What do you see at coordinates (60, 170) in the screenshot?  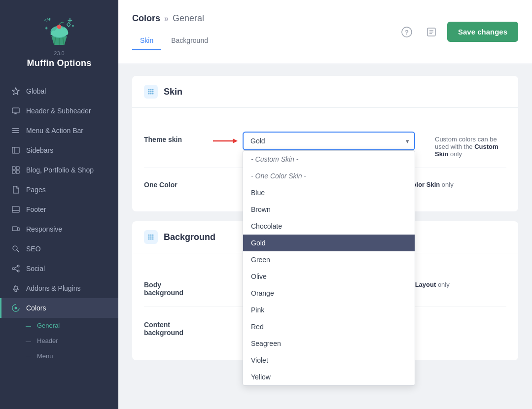 I see `sidebar-item-blog-label: Blog, Portfolio & Shop` at bounding box center [60, 170].